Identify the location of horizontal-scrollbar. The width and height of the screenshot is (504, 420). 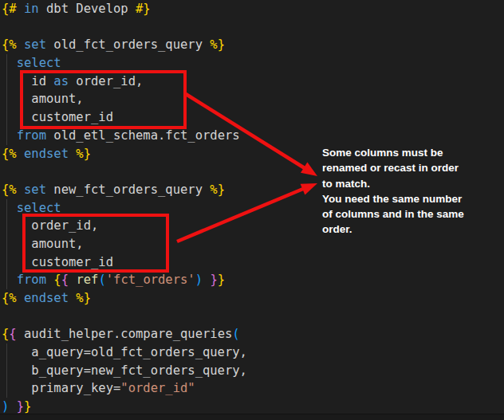
(252, 417).